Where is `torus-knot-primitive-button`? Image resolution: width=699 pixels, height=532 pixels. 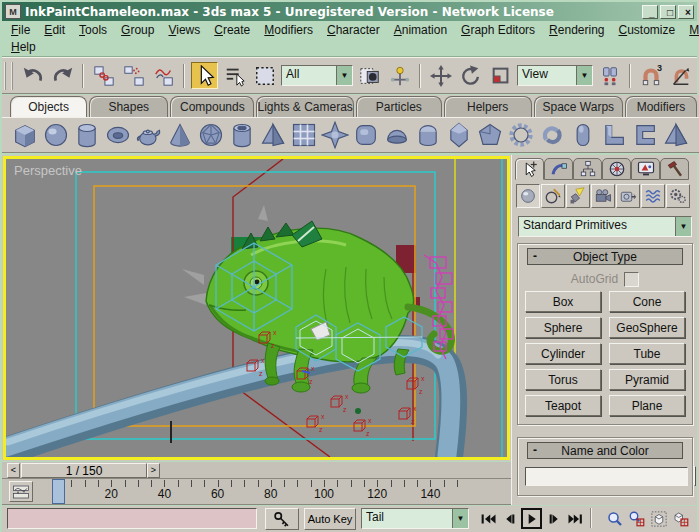 torus-knot-primitive-button is located at coordinates (552, 135).